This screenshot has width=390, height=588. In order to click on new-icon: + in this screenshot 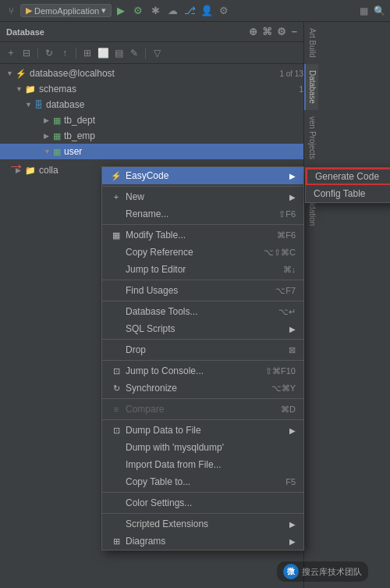, I will do `click(116, 197)`.